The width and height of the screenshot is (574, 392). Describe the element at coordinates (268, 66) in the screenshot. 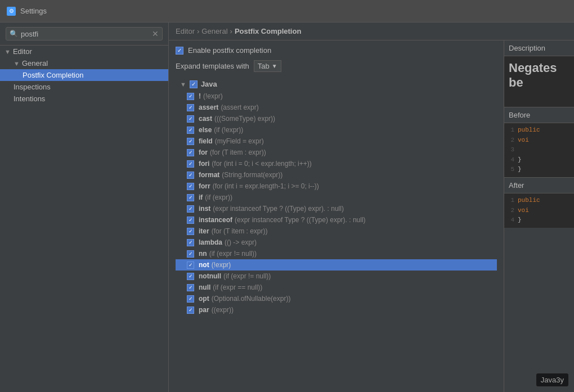

I see `expand-dropdown: Tab ▼` at that location.